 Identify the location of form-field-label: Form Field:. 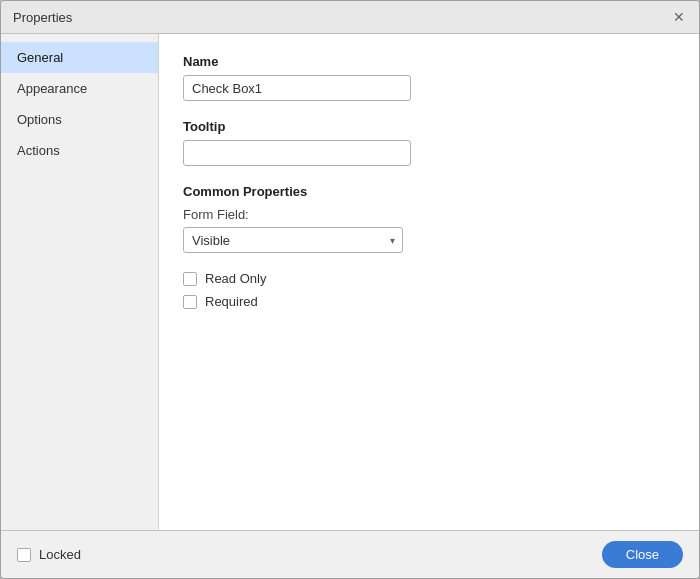
(429, 214).